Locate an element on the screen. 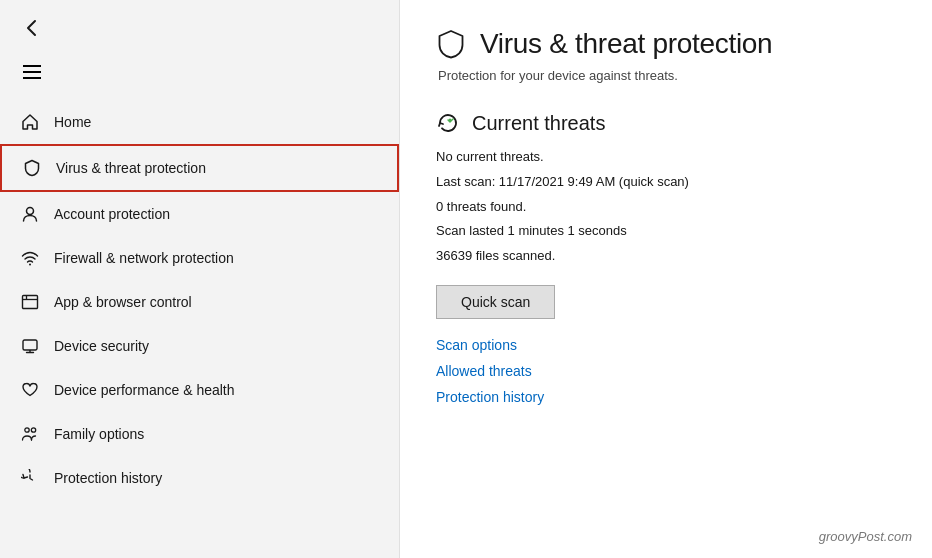 The height and width of the screenshot is (558, 932). page-title: Virus & threat protection is located at coordinates (626, 44).